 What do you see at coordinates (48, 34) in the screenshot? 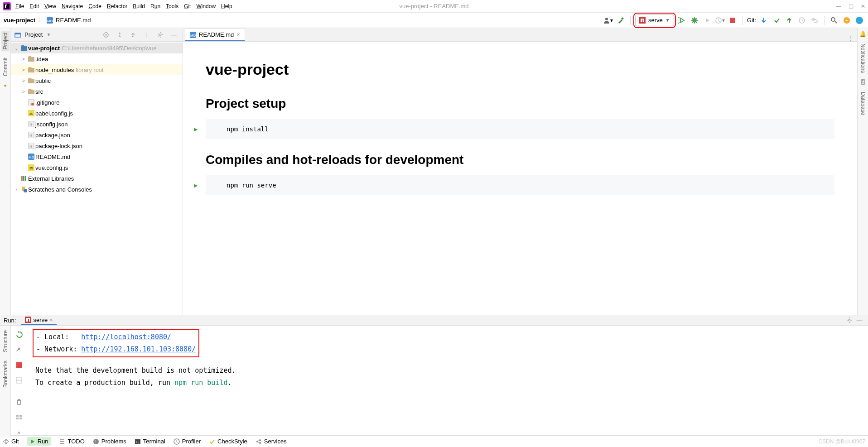
I see `chevron-down-icon: ▼` at bounding box center [48, 34].